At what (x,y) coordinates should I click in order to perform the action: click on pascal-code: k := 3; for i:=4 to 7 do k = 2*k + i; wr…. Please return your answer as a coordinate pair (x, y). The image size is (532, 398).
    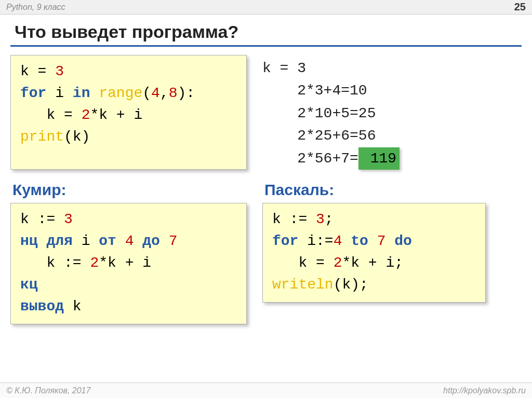
    Looking at the image, I should click on (374, 253).